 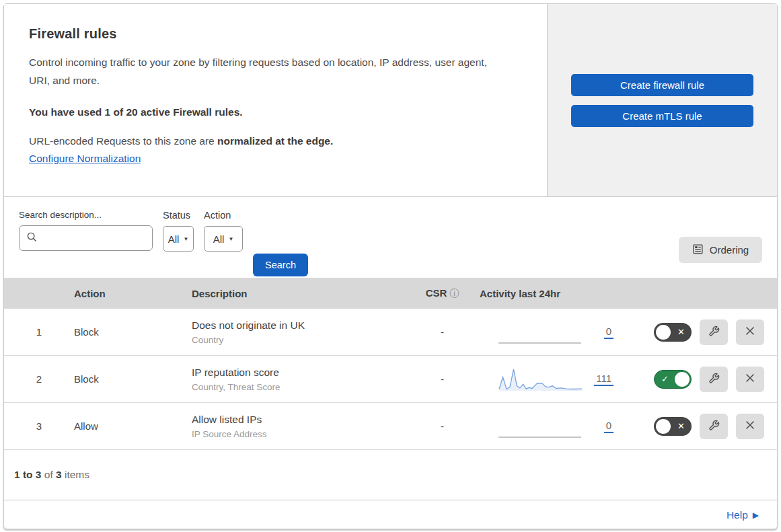 I want to click on search-input, so click(x=104, y=238).